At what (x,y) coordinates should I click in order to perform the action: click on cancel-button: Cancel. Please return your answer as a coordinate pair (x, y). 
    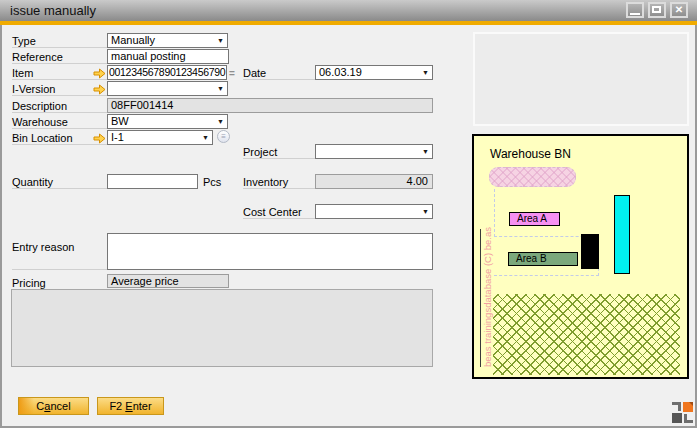
    Looking at the image, I should click on (54, 406).